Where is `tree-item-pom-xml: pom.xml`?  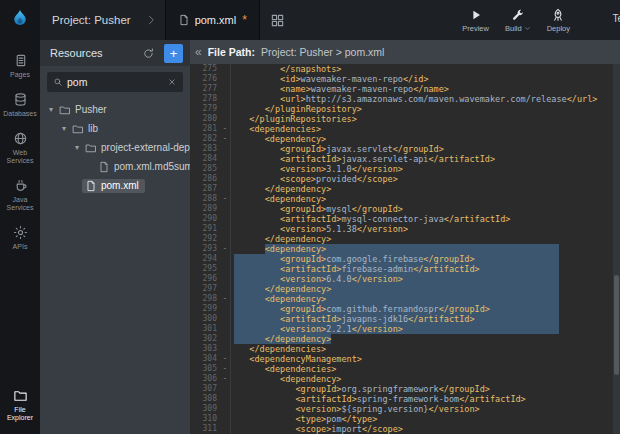 tree-item-pom-xml: pom.xml is located at coordinates (115, 186).